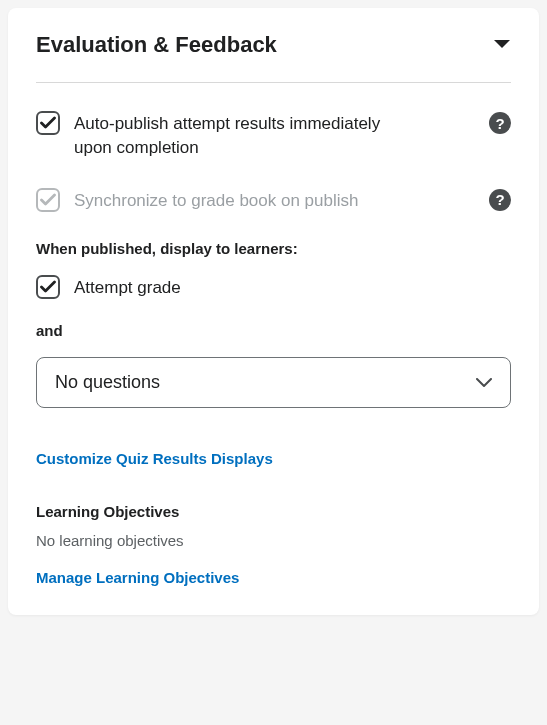  I want to click on conjunction-text: and, so click(274, 330).